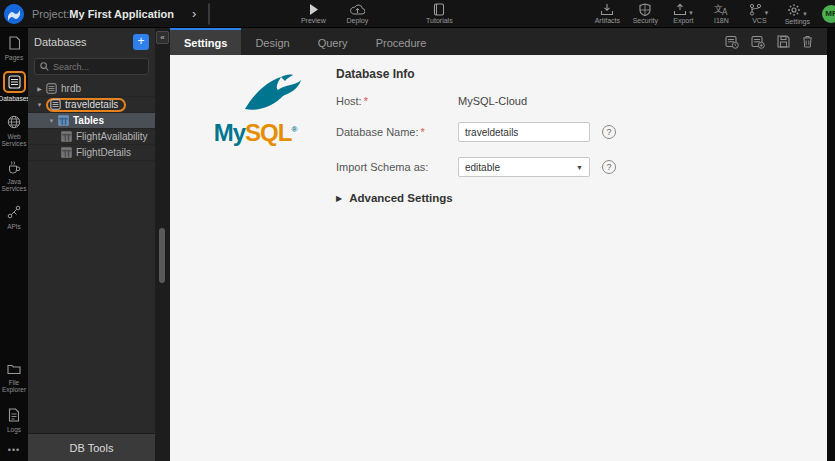 This screenshot has width=835, height=461. What do you see at coordinates (732, 42) in the screenshot?
I see `database-clock-icon` at bounding box center [732, 42].